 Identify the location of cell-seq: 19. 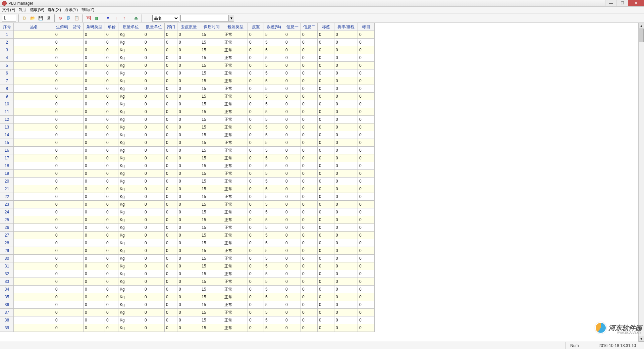
(7, 174).